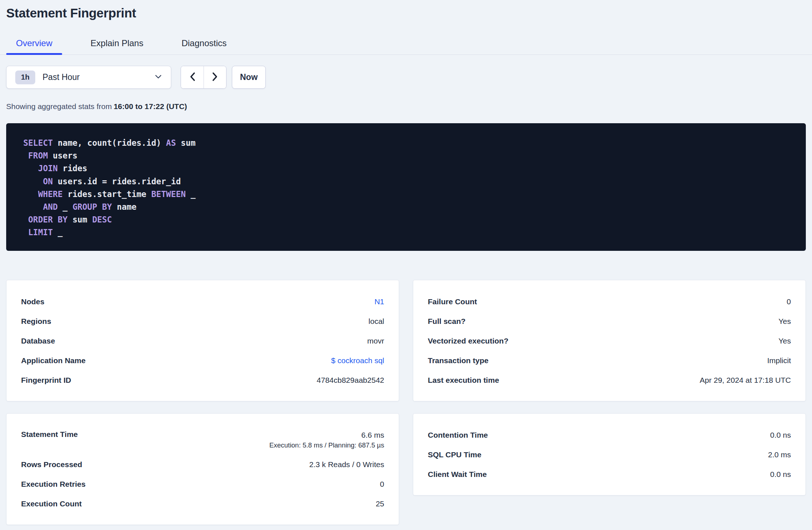 The image size is (812, 530). Describe the element at coordinates (468, 341) in the screenshot. I see `row-label: Vectorized execution?` at that location.